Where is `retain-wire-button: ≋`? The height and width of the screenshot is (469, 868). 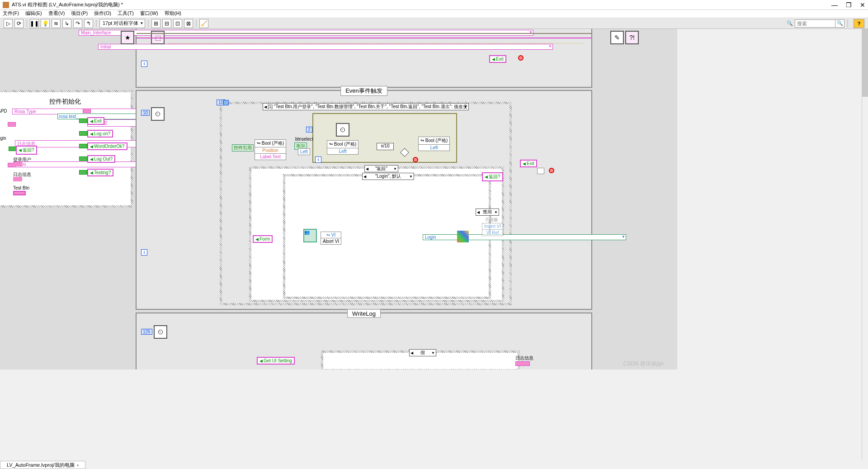 retain-wire-button: ≋ is located at coordinates (56, 24).